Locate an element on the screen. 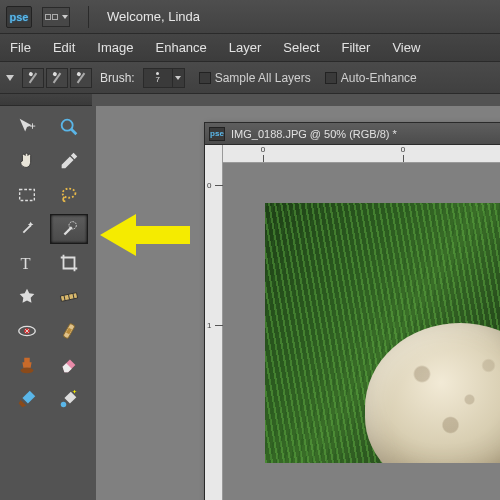  eyedropper-tool is located at coordinates (69, 161).